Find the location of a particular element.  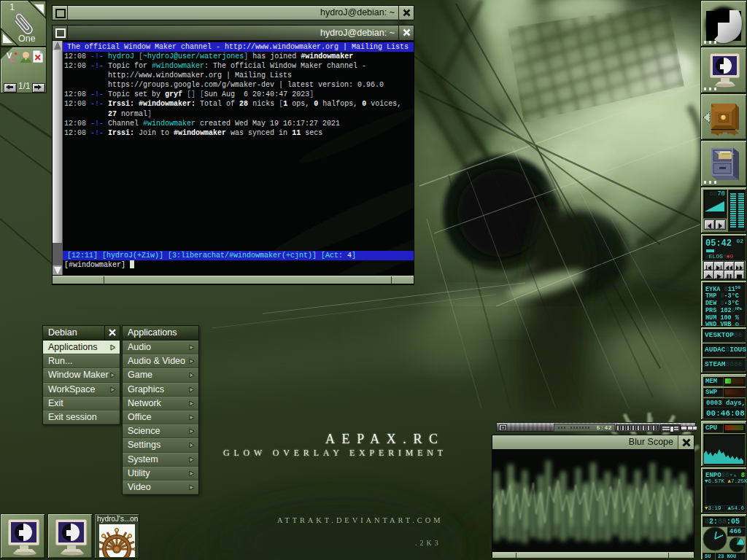

svg-text: GLOW OVERLAY EXPERIMENT is located at coordinates (336, 453).